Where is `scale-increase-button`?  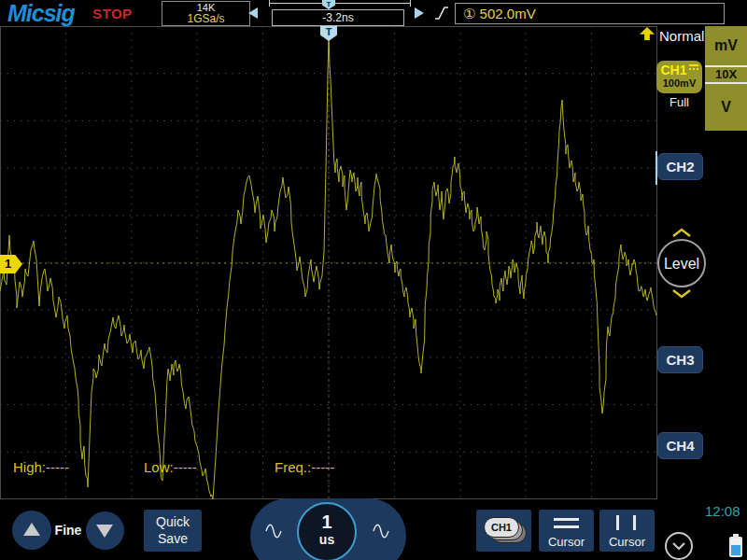
scale-increase-button is located at coordinates (32, 530).